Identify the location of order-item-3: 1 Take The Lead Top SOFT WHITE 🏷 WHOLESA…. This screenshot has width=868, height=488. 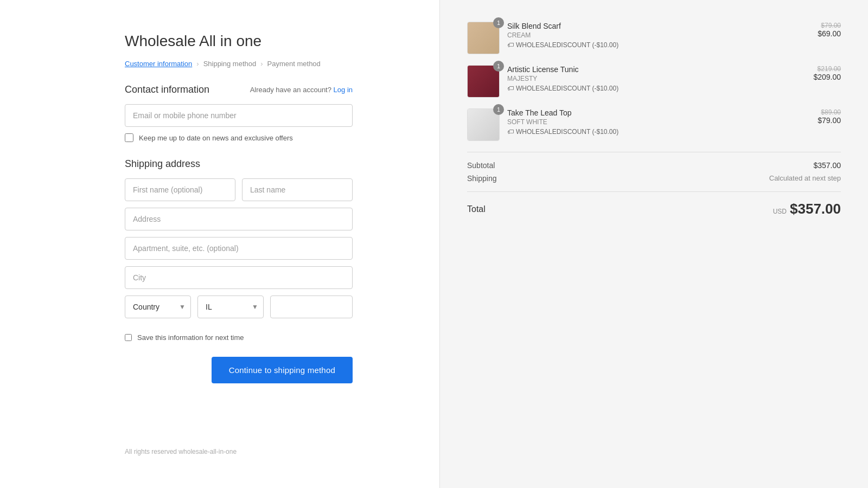
(654, 125).